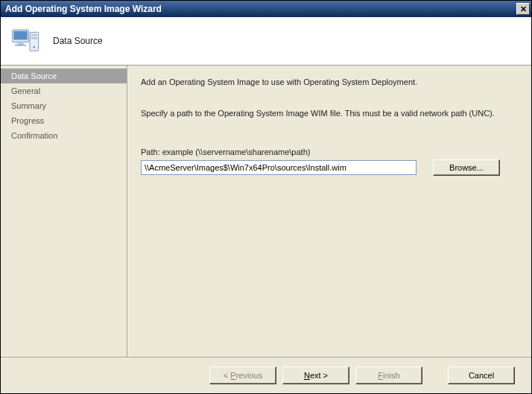 The height and width of the screenshot is (394, 532). Describe the element at coordinates (243, 375) in the screenshot. I see `previous-button: < Previous` at that location.